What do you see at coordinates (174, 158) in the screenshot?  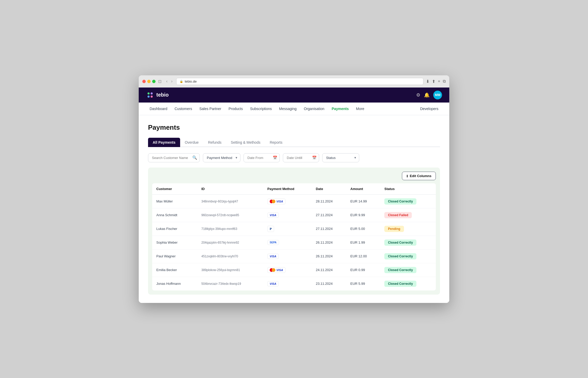 I see `search-input` at bounding box center [174, 158].